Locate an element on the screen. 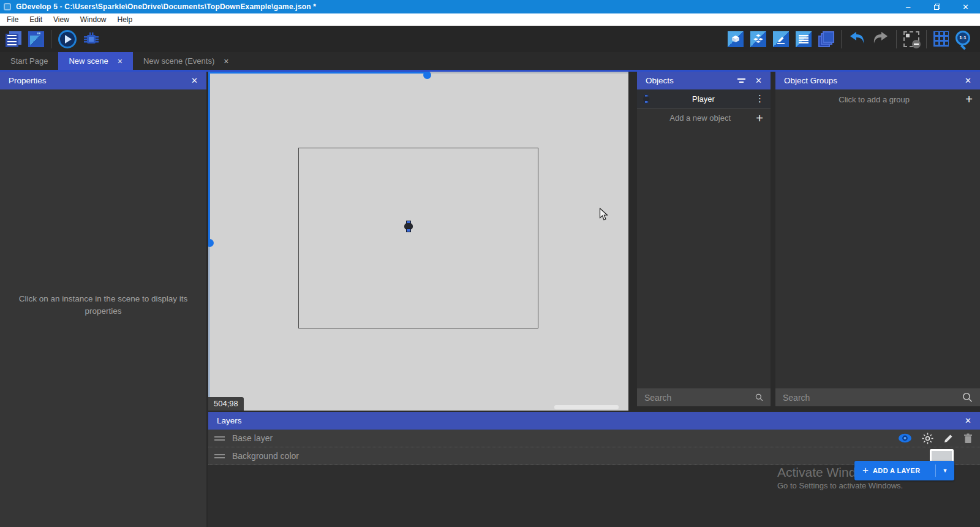  add-layer-dropdown-icon: ▼ is located at coordinates (945, 471).